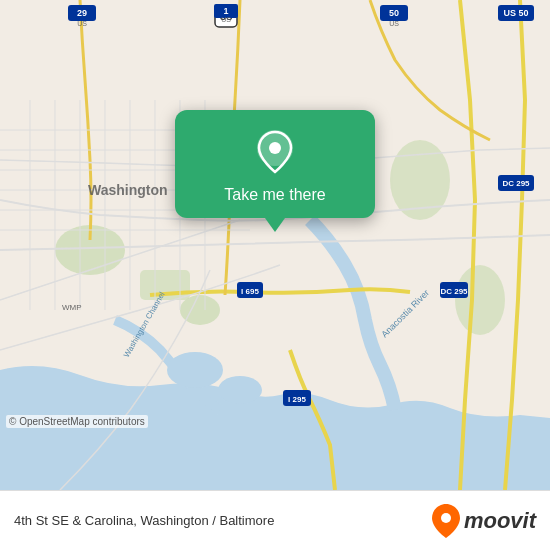 Image resolution: width=550 pixels, height=550 pixels. Describe the element at coordinates (274, 195) in the screenshot. I see `take-me-there-button: Take me there` at that location.